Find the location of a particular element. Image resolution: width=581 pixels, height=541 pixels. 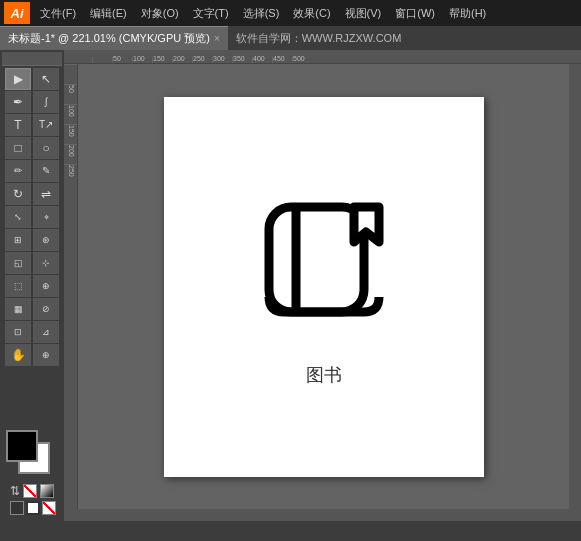

color-swatches is located at coordinates (33, 455).